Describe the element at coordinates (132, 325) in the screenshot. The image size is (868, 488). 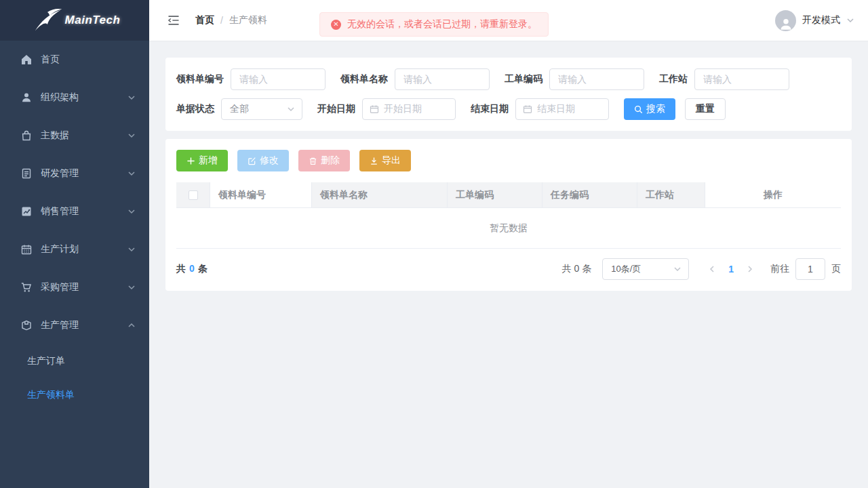
I see `chevron-up-icon` at that location.